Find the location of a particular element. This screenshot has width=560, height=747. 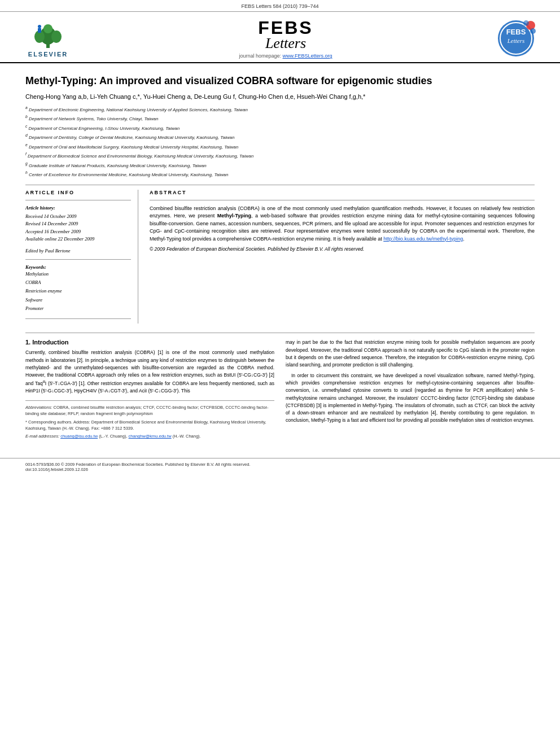

article-history-label: Article history: is located at coordinates (78, 208).